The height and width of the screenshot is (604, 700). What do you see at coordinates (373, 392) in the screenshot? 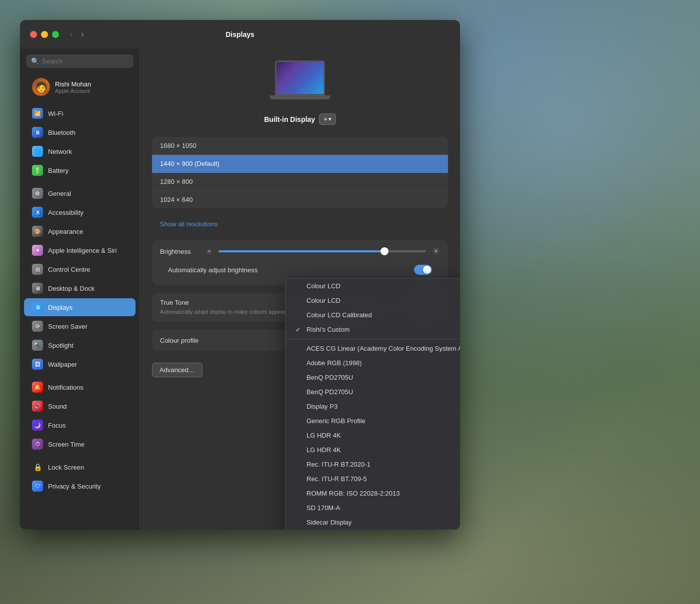
I see `dropdown-item-benq-2: BenQ PD2705U` at bounding box center [373, 392].